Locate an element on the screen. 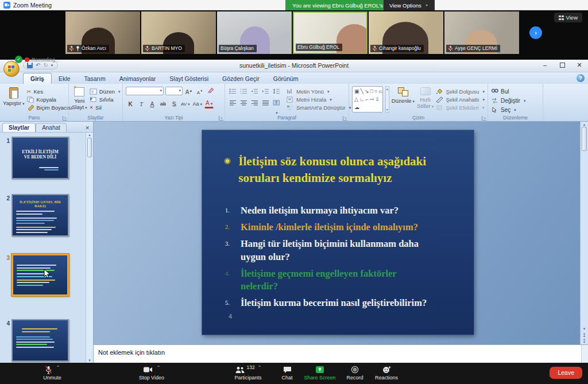 The height and width of the screenshot is (384, 588). video-tile: Ayşe GENÇ LERMİ is located at coordinates (482, 33).